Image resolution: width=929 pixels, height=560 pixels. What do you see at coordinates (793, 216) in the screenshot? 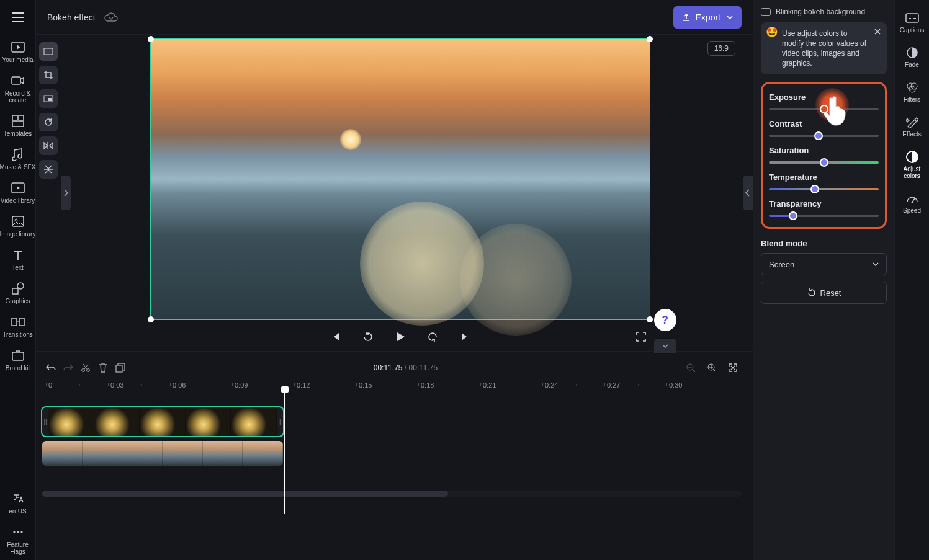
I see `transparency-thumb` at bounding box center [793, 216].